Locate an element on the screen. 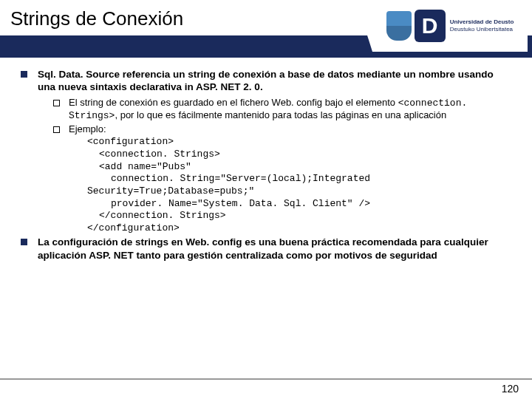  bullet-item: Sql. Data. Source referencia un string d… is located at coordinates (266, 81).